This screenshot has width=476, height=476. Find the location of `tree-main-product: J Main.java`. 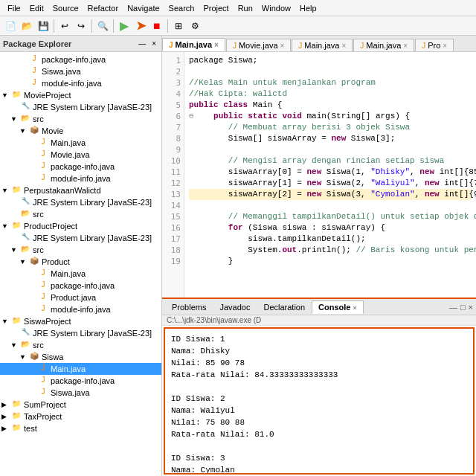

tree-main-product: J Main.java is located at coordinates (80, 274).